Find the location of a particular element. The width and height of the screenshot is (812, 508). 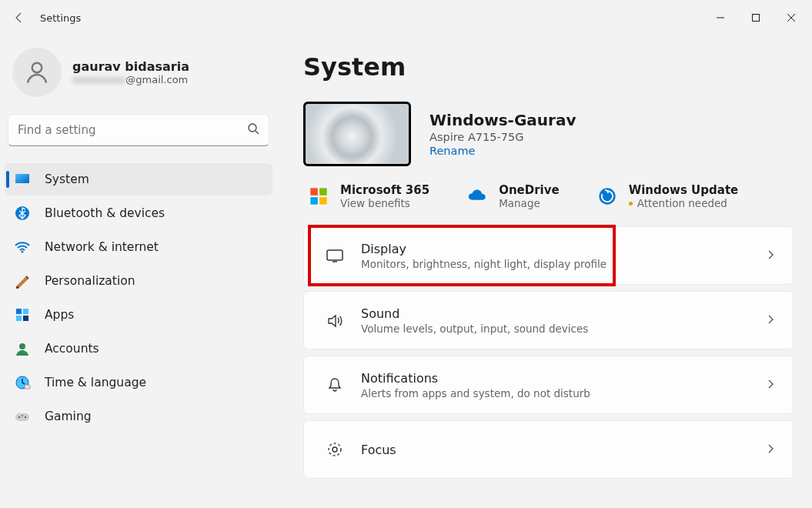

app-title: Settings is located at coordinates (60, 18).